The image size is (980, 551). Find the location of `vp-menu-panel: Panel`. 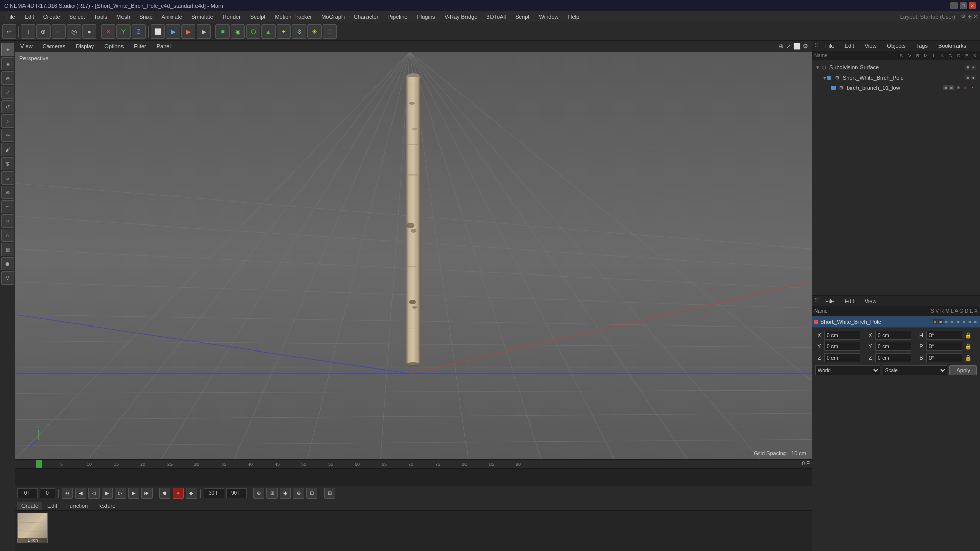

vp-menu-panel: Panel is located at coordinates (164, 46).